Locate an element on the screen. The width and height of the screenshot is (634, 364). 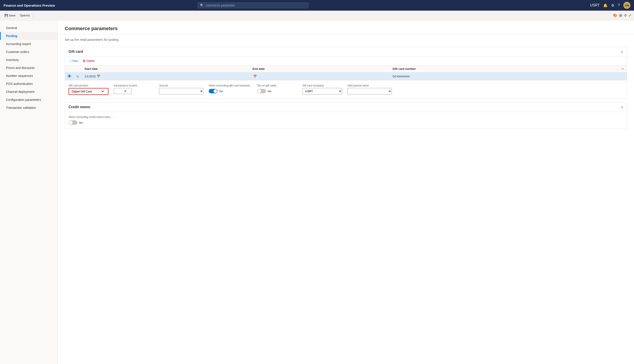
credit-toggle is located at coordinates (73, 122).